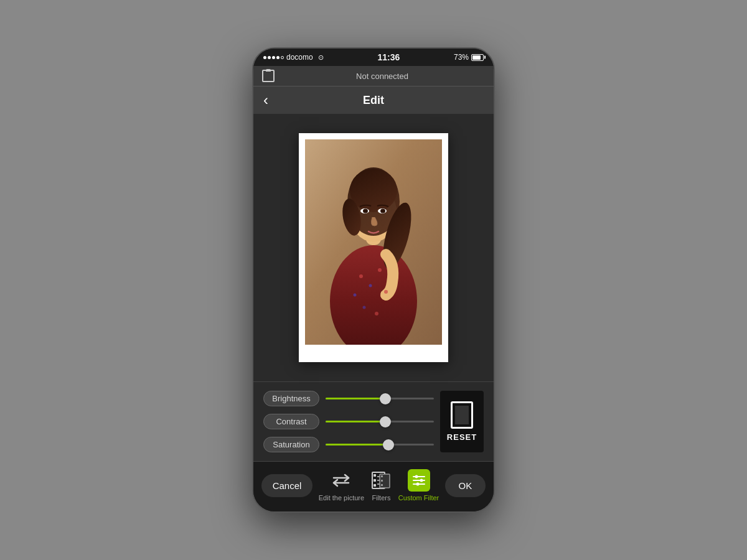  Describe the element at coordinates (357, 444) in the screenshot. I see `saturation-fill` at that location.